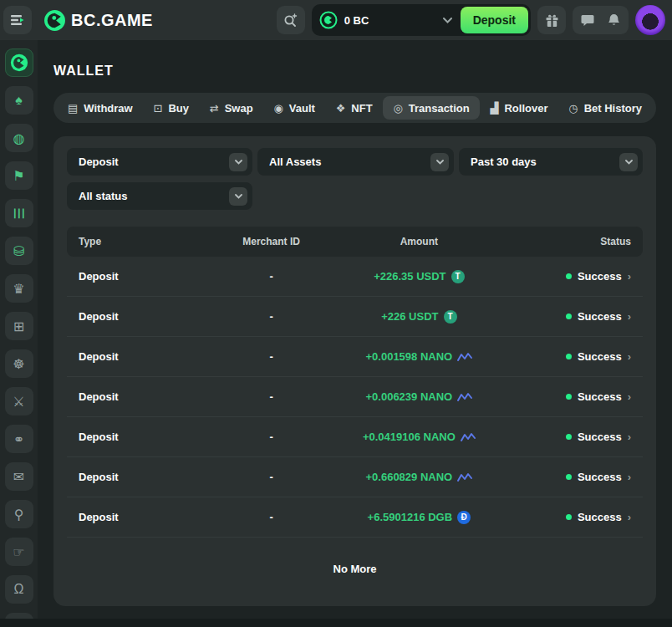 This screenshot has height=627, width=672. I want to click on brand-name: BC.GAME, so click(112, 20).